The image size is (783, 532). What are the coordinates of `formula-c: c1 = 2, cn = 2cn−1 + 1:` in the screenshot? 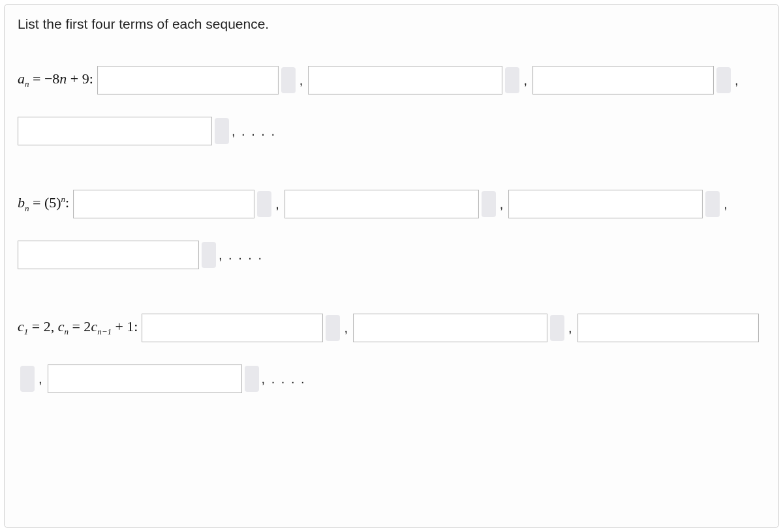 It's located at (78, 327).